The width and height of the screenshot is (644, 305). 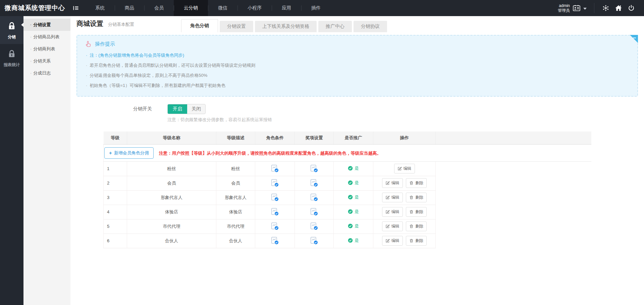 What do you see at coordinates (357, 24) in the screenshot?
I see `page-header: 商城设置 分销基本配置 角色分销 分销设置 上下线关系及分销资格 推广中心 分销…` at bounding box center [357, 24].